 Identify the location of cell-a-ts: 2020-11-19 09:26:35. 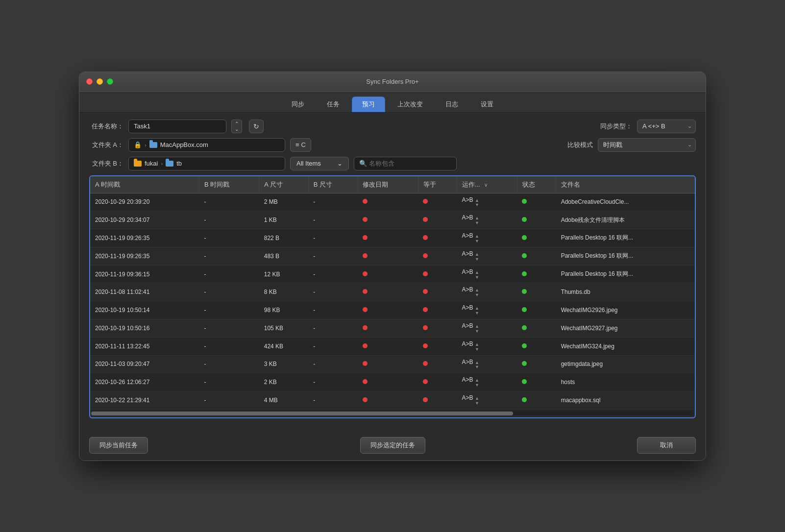
(145, 238).